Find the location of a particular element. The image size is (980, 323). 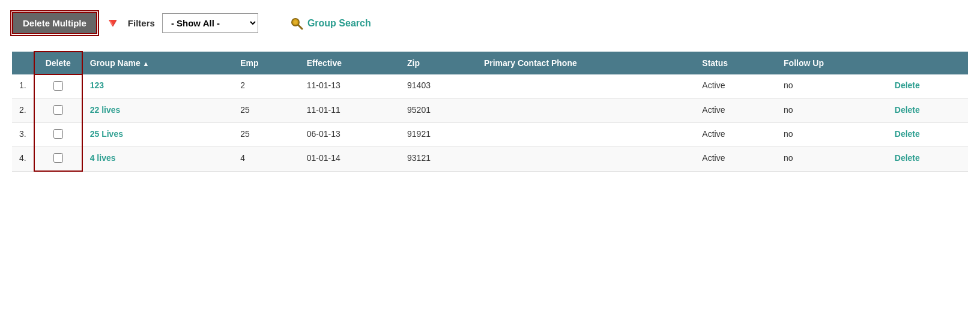

table-row: 1. 123 2 11-01-13 91403 Active no Delete is located at coordinates (490, 86).